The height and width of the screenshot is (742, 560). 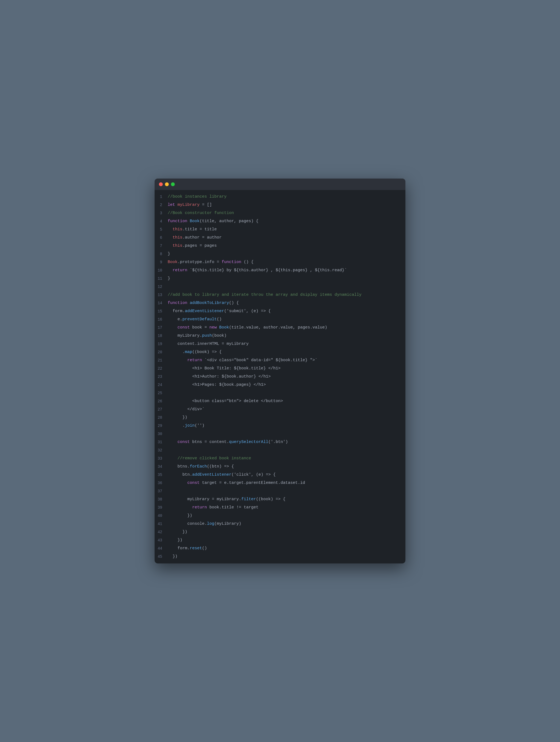 What do you see at coordinates (287, 237) in the screenshot?
I see `line-content: this.author = author` at bounding box center [287, 237].